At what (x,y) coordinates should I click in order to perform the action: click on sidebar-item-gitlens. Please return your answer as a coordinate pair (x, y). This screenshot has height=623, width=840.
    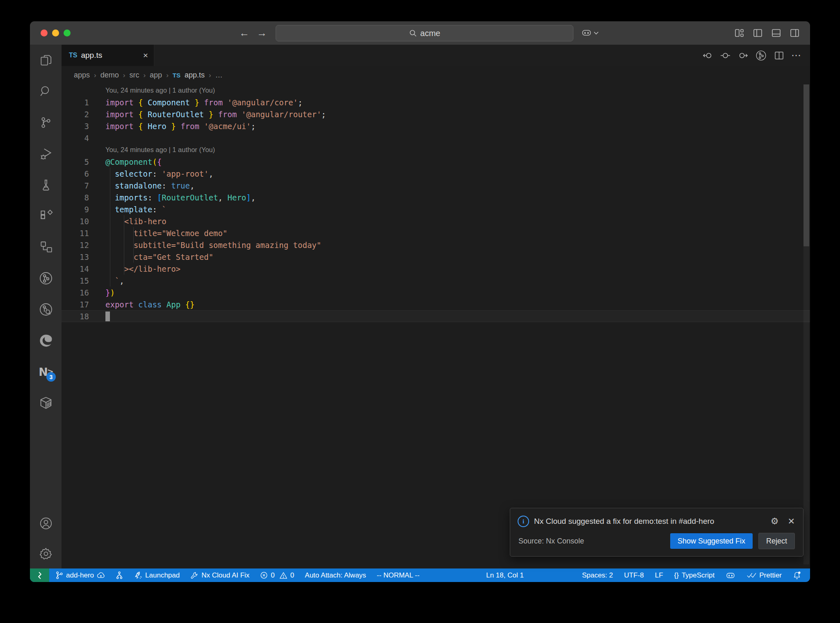
    Looking at the image, I should click on (46, 278).